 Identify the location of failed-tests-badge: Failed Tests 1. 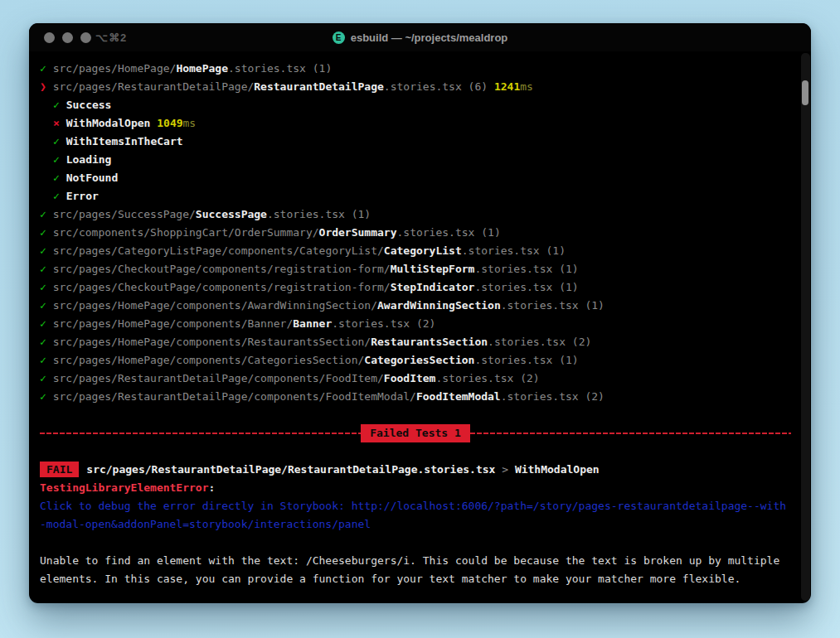
(415, 433).